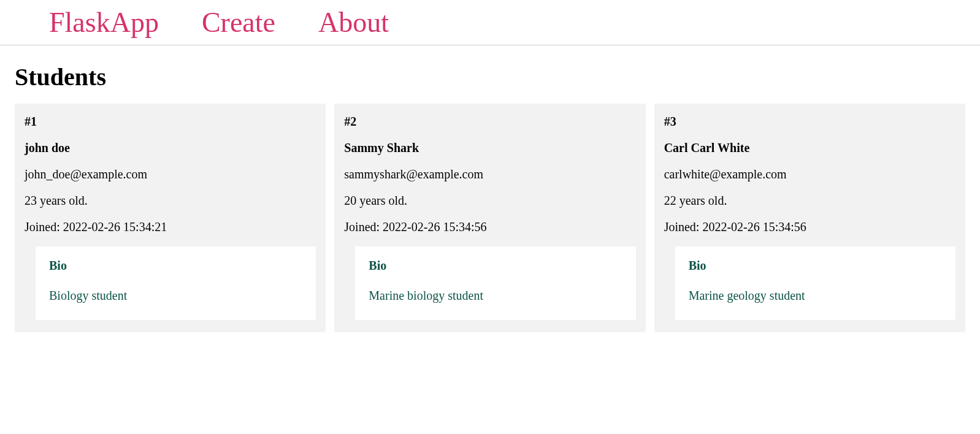 The image size is (980, 434). What do you see at coordinates (170, 121) in the screenshot?
I see `student-id: #1` at bounding box center [170, 121].